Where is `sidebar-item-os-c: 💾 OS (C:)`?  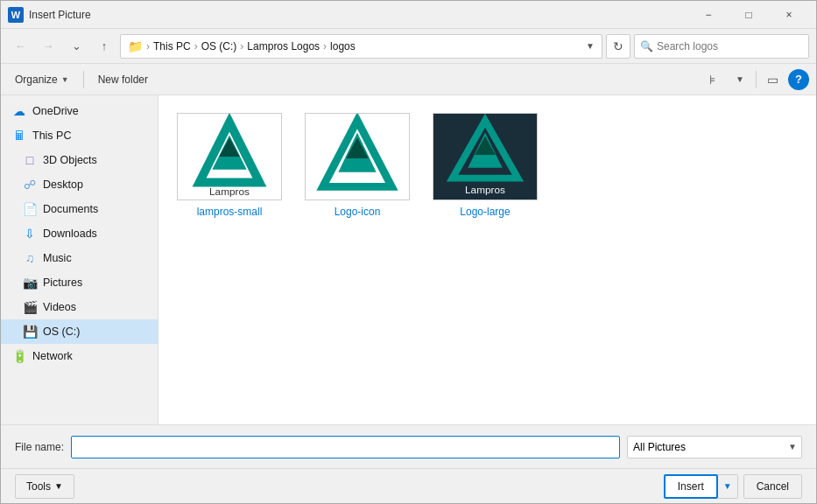
sidebar-item-os-c: 💾 OS (C:) is located at coordinates (79, 332).